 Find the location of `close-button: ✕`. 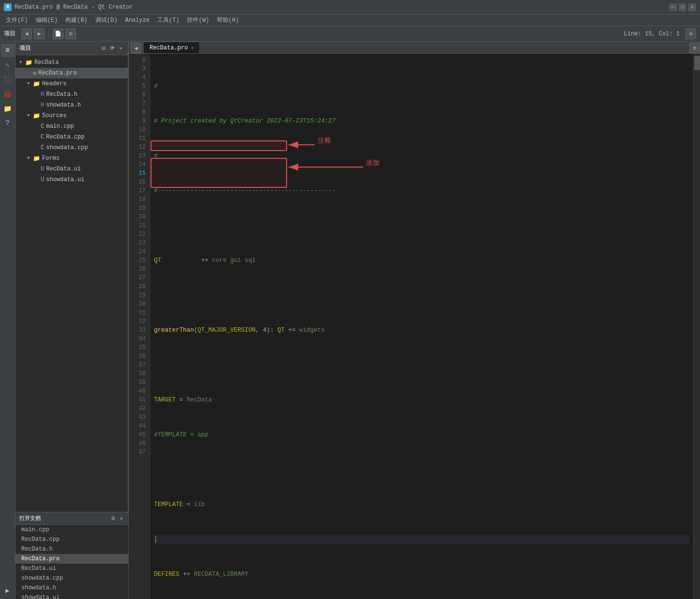

close-button: ✕ is located at coordinates (692, 7).